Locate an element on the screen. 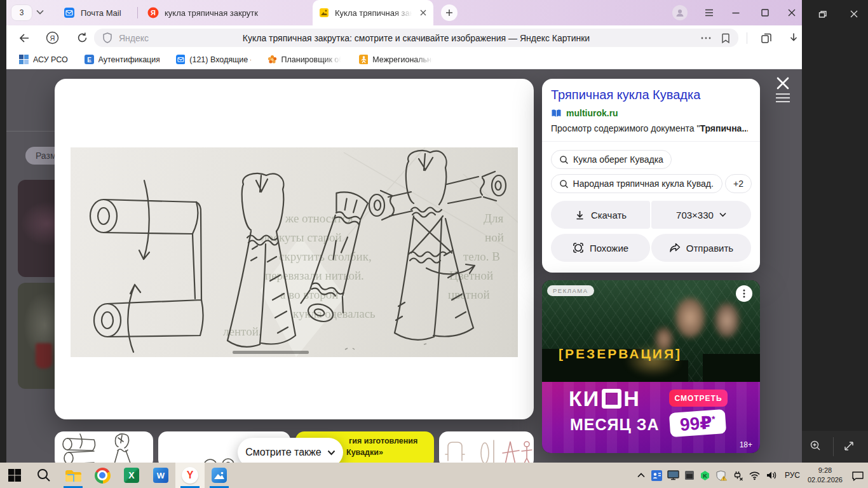  background-app-window-controls is located at coordinates (835, 14).